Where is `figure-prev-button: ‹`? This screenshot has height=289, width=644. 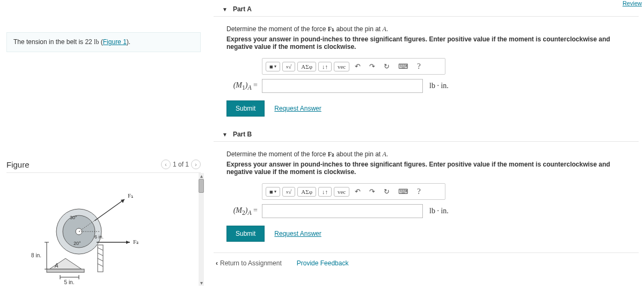
figure-prev-button: ‹ is located at coordinates (166, 164).